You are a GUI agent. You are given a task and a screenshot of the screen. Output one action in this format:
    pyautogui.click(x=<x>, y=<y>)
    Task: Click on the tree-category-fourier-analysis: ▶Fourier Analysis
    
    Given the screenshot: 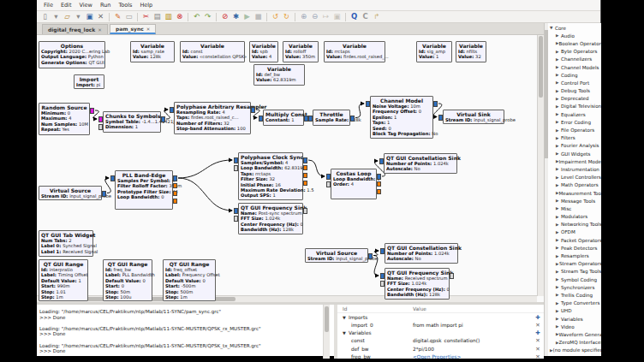 What is the action you would take?
    pyautogui.click(x=575, y=145)
    